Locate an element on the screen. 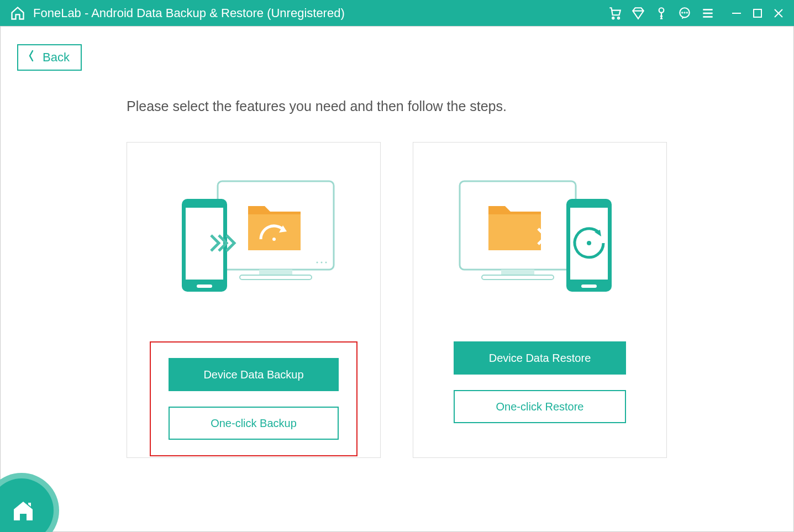  one-click-restore-button: One-click Restore is located at coordinates (540, 407).